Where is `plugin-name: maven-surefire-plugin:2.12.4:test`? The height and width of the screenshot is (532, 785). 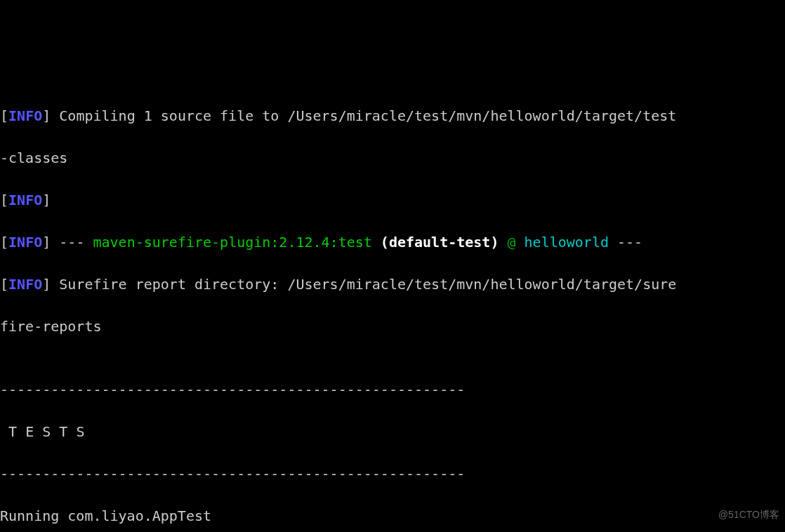 plugin-name: maven-surefire-plugin:2.12.4:test is located at coordinates (232, 242).